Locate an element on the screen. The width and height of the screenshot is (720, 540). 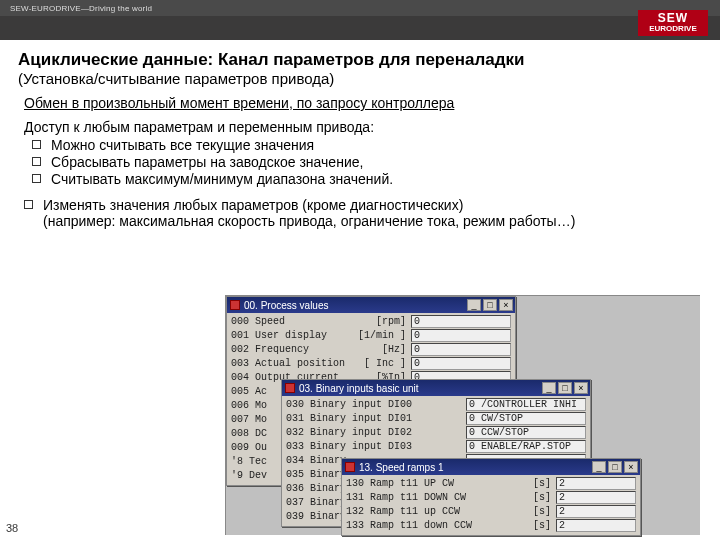
param-label: 000 Speed is located at coordinates (294, 322).